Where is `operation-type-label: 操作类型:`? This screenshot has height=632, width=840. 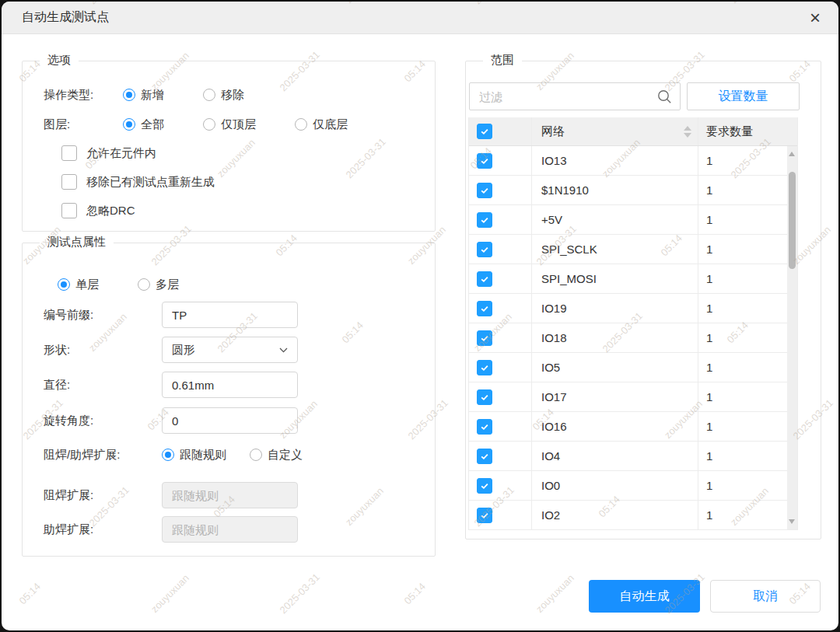
operation-type-label: 操作类型: is located at coordinates (83, 95).